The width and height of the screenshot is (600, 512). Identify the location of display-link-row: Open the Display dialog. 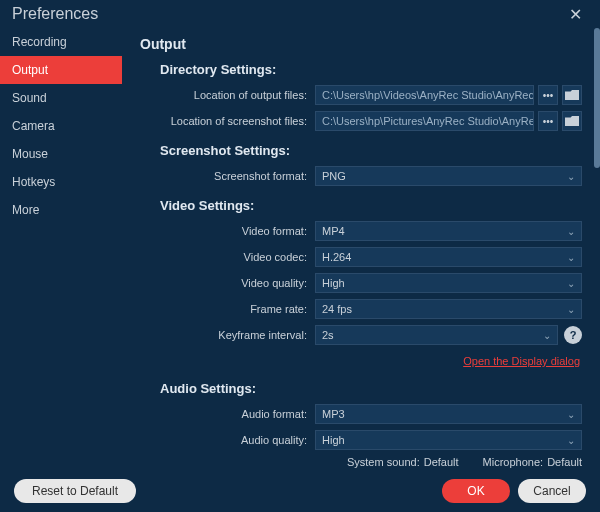
(371, 360).